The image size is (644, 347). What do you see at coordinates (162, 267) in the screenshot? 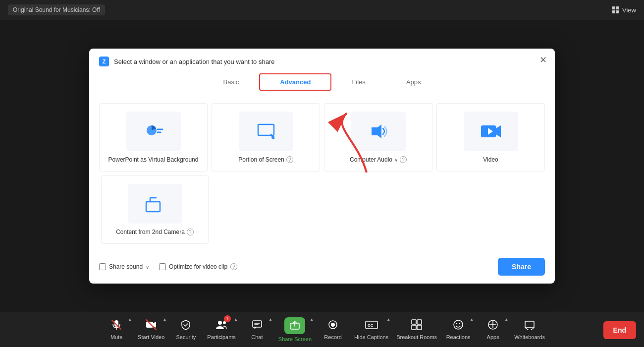
I see `optimize-checkbox` at bounding box center [162, 267].